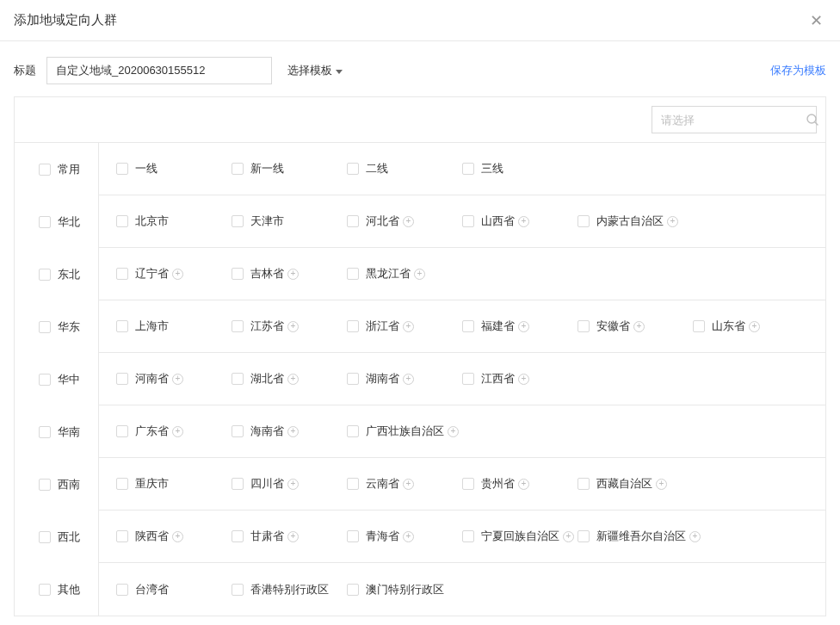 This screenshot has height=625, width=840. I want to click on region-item: 甘肃省, so click(289, 536).